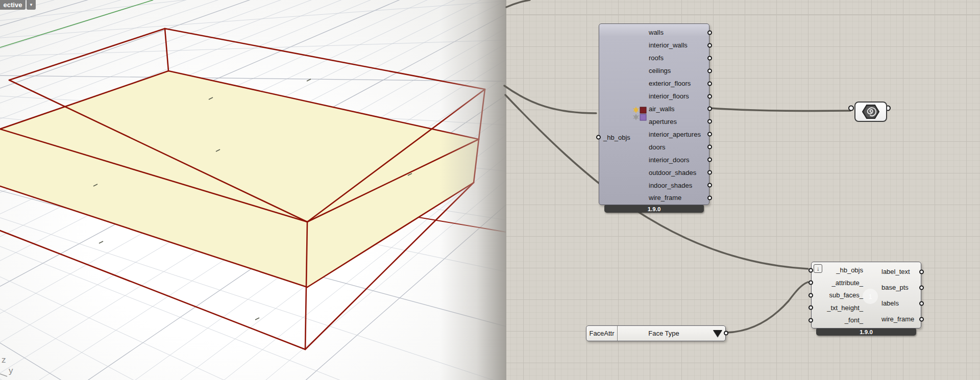 This screenshot has height=380, width=980. Describe the element at coordinates (871, 112) in the screenshot. I see `spiral-hexagon-icon` at that location.